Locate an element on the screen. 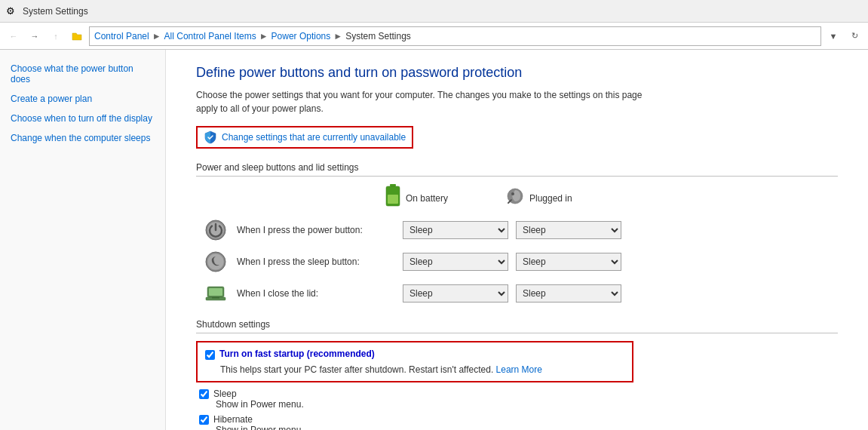  address-breadcrumb: Control Panel ► All Control Panel Items … is located at coordinates (455, 36).